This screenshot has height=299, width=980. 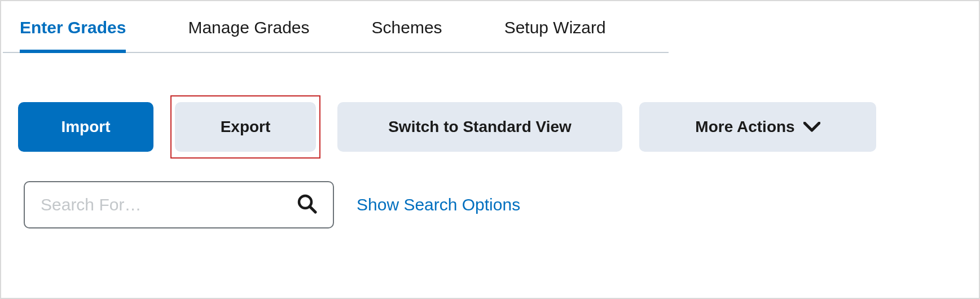 I want to click on more-actions-label: More Actions, so click(x=745, y=127).